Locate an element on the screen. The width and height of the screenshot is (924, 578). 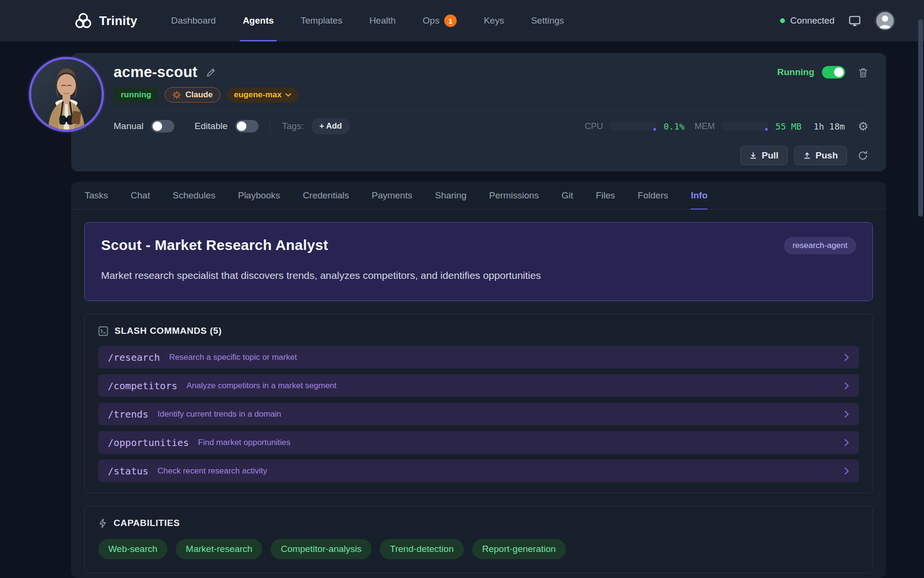
command-row: /opportunities Find market opportunities is located at coordinates (478, 442).